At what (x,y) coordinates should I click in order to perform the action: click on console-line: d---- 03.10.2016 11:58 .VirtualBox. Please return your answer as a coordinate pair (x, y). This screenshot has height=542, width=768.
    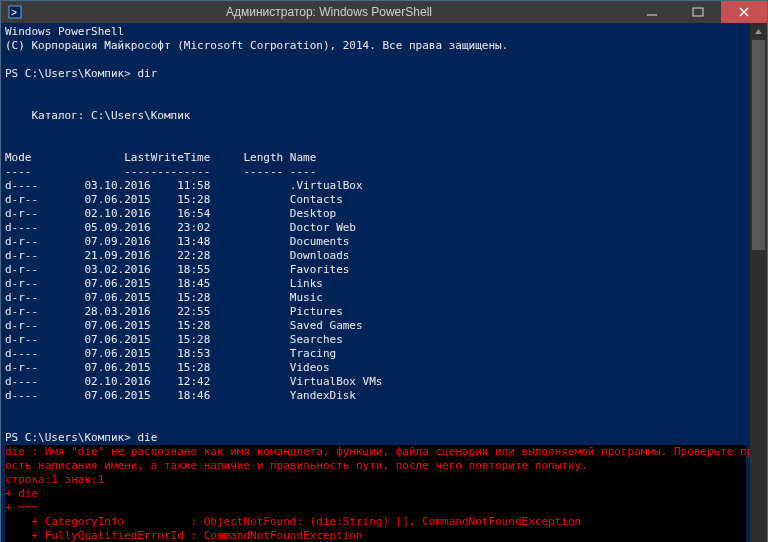
    Looking at the image, I should click on (376, 186).